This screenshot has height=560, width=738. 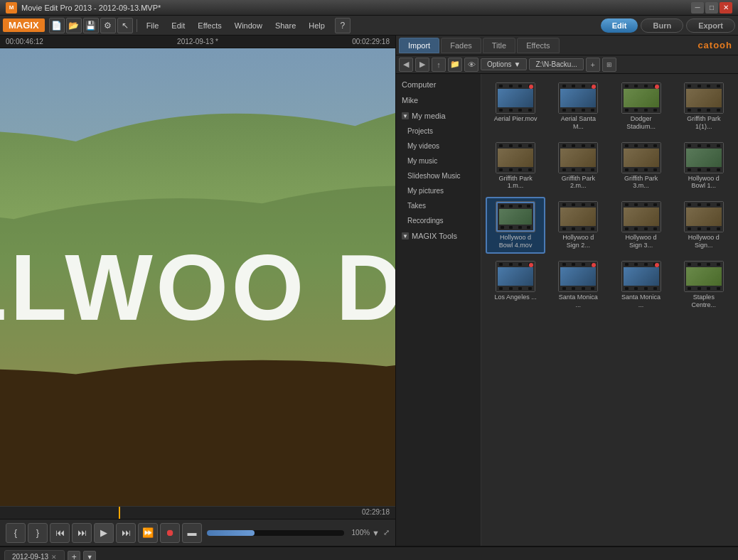 What do you see at coordinates (438, 206) in the screenshot?
I see `nav-takes: Takes` at bounding box center [438, 206].